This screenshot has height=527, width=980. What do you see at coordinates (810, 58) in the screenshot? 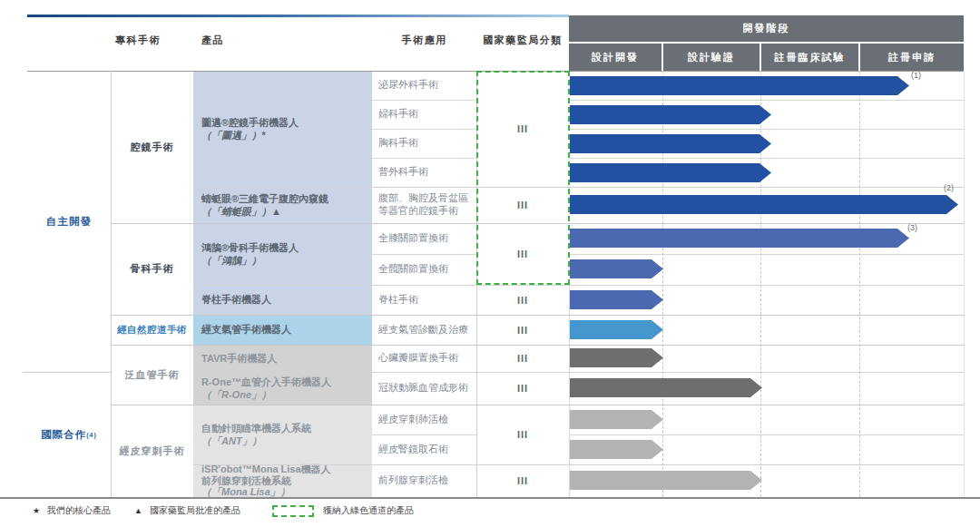
I see `stage-3-label: 註冊臨床試驗` at bounding box center [810, 58].